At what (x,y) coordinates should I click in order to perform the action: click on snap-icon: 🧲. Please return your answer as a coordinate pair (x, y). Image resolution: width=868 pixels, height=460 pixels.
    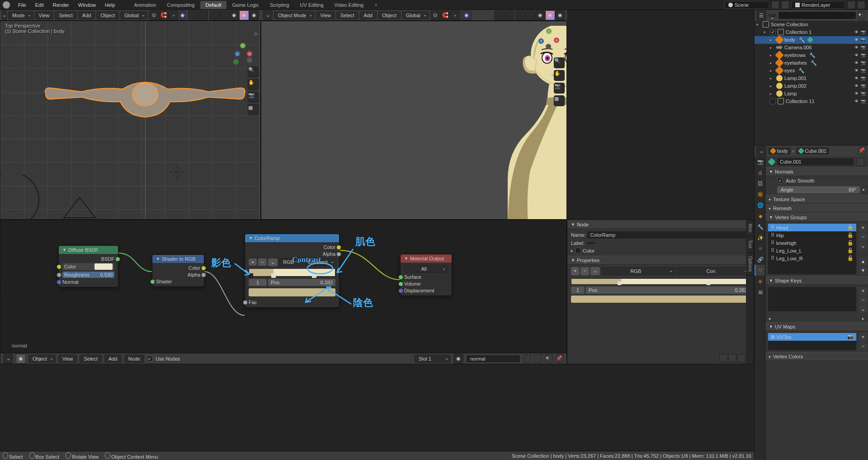
    Looking at the image, I should click on (164, 15).